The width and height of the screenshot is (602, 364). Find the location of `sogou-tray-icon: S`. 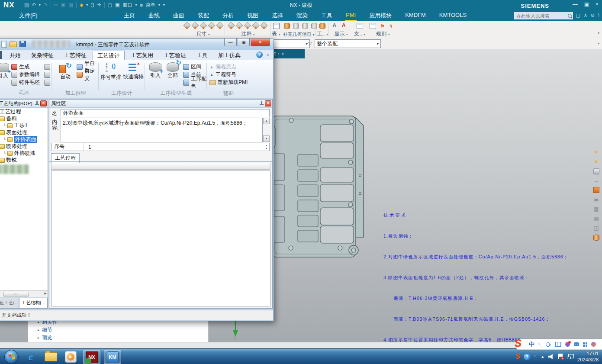

sogou-tray-icon: S is located at coordinates (518, 357).